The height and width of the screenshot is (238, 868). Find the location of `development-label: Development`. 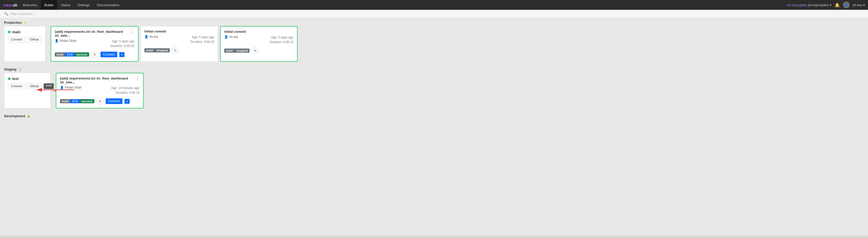

development-label: Development is located at coordinates (15, 116).